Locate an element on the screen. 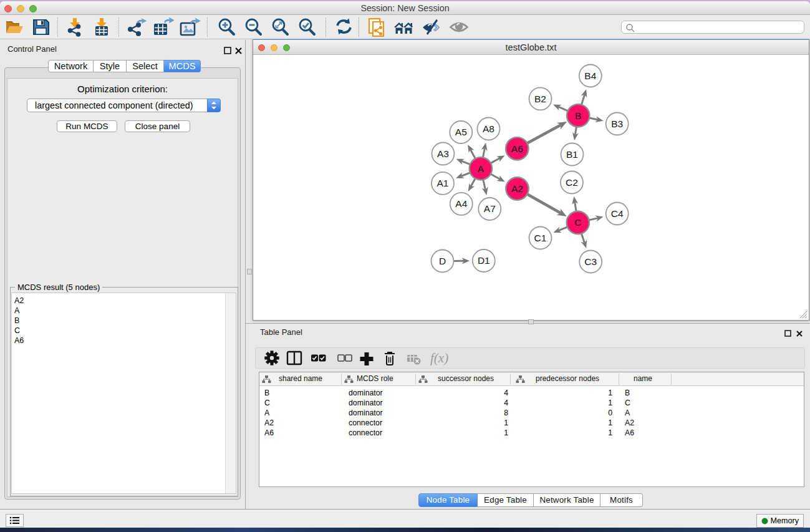 This screenshot has width=810, height=532. svg-text: A7 is located at coordinates (490, 208).